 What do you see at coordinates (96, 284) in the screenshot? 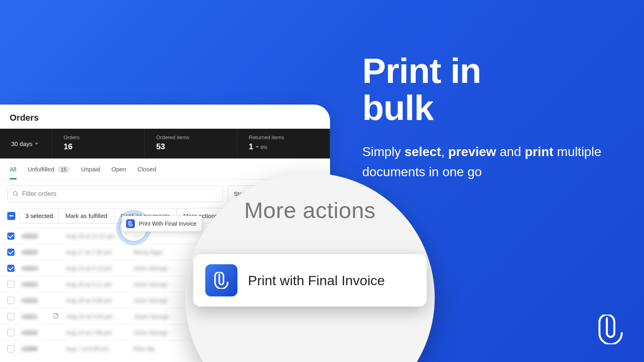
I see `order-date: Aug 10 at 3:11 pm` at bounding box center [96, 284].